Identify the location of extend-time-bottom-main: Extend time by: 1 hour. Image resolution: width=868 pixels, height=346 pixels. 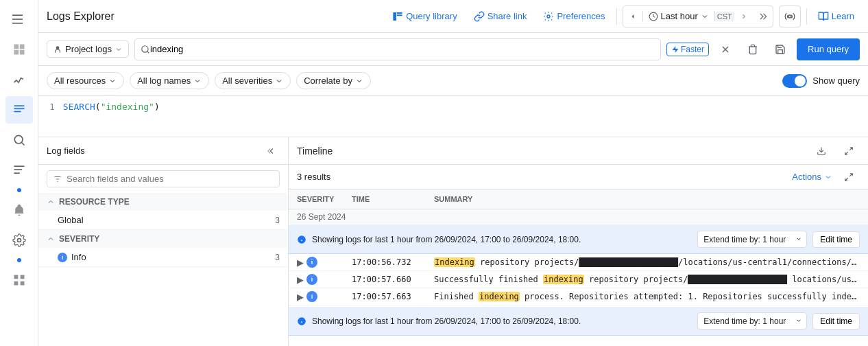
(745, 321).